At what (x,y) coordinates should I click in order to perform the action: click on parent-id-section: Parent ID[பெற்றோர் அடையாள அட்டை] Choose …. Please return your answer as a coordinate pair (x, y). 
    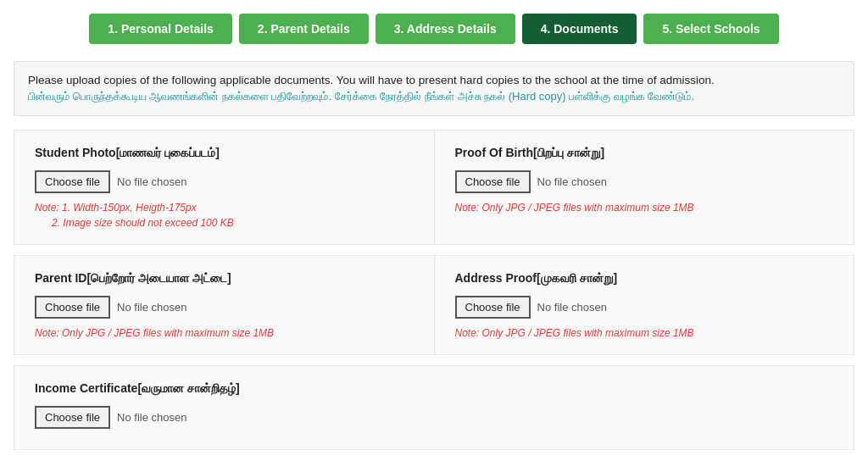
    Looking at the image, I should click on (225, 305).